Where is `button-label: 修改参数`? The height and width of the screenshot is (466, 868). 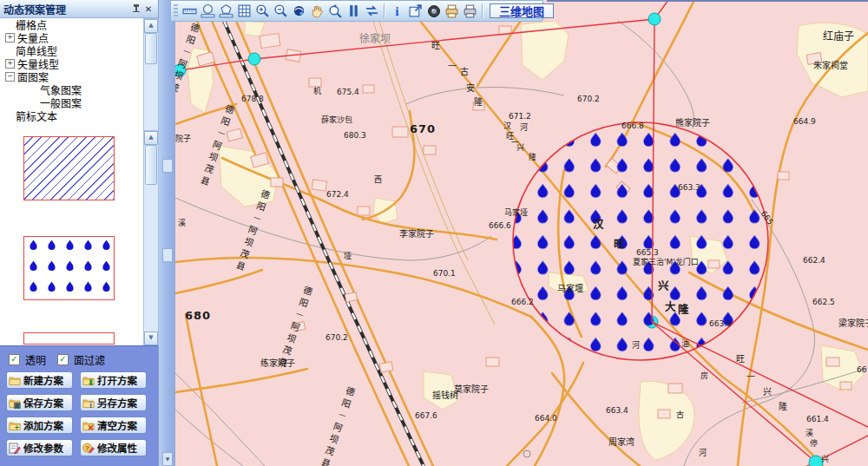
button-label: 修改参数 is located at coordinates (43, 448).